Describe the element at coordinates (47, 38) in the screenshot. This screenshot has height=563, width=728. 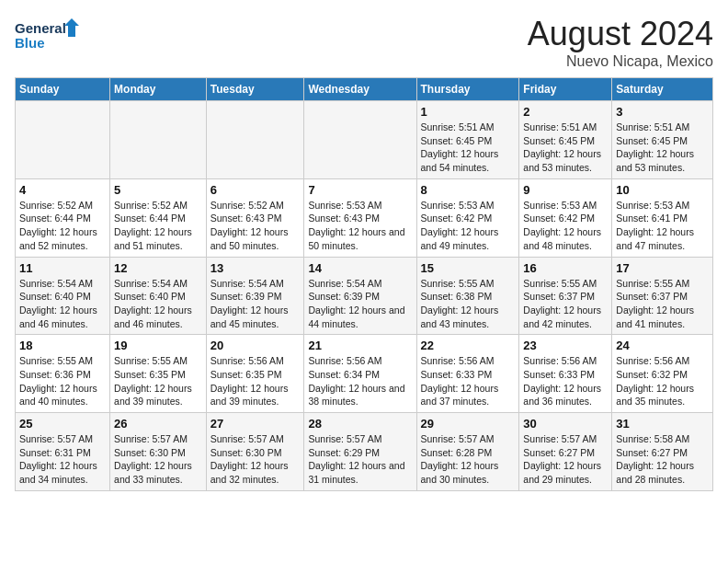
I see `logo: General Blue` at that location.